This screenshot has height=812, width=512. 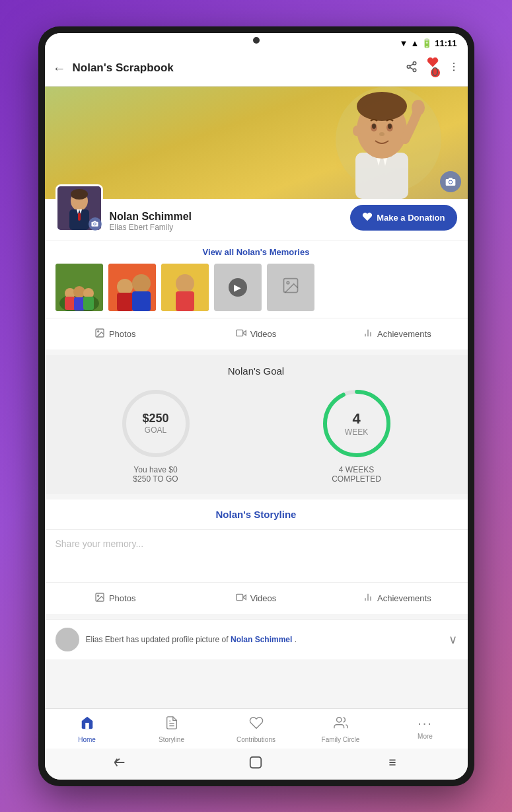 What do you see at coordinates (357, 479) in the screenshot?
I see `completed-text: COMPLETED` at bounding box center [357, 479].